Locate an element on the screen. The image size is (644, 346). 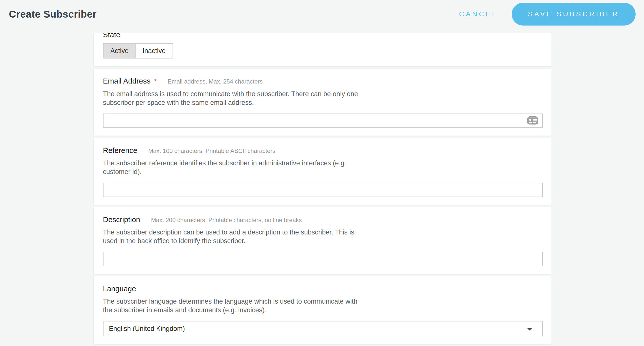
reference-label: Reference is located at coordinates (120, 151).